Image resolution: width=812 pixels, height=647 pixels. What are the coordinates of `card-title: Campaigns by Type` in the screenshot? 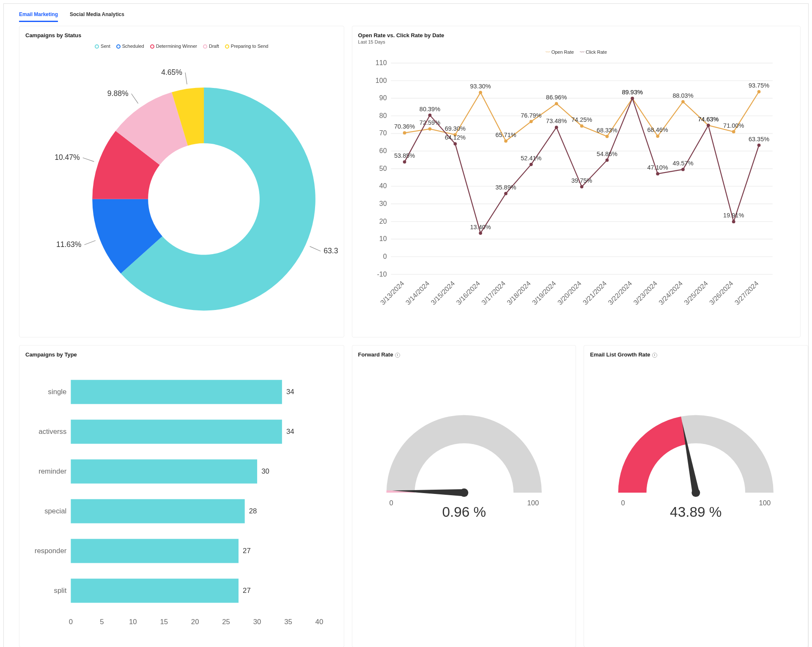 It's located at (182, 354).